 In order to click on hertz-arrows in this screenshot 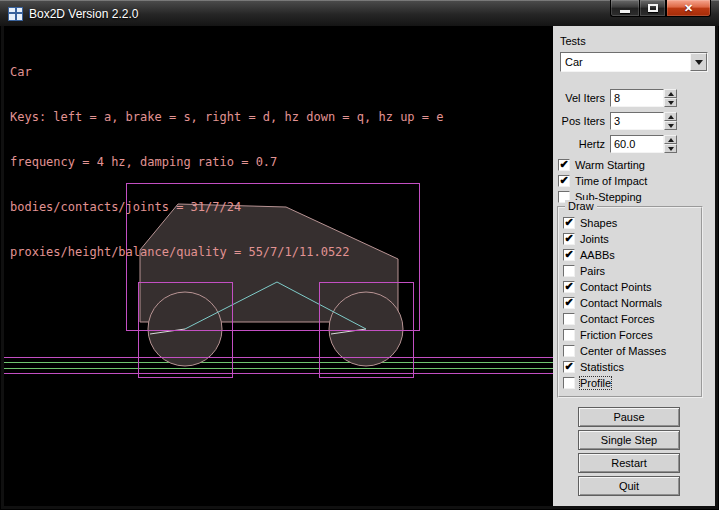, I will do `click(670, 144)`.